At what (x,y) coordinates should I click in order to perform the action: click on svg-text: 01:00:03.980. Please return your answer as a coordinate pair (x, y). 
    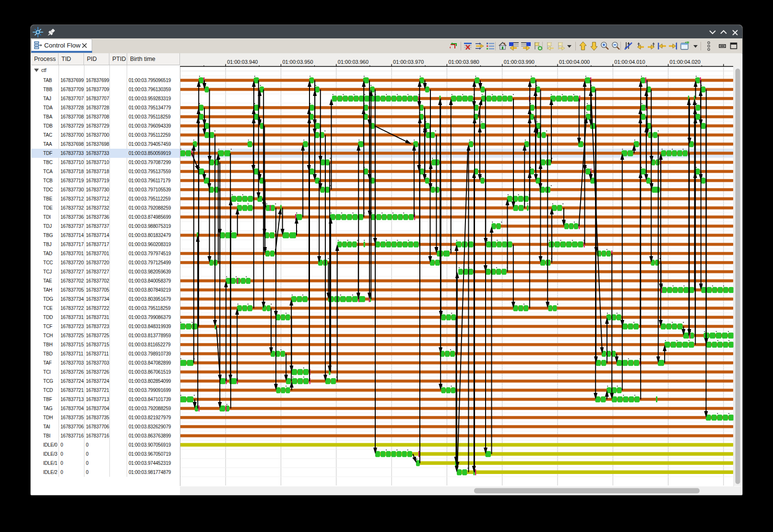
    Looking at the image, I should click on (464, 62).